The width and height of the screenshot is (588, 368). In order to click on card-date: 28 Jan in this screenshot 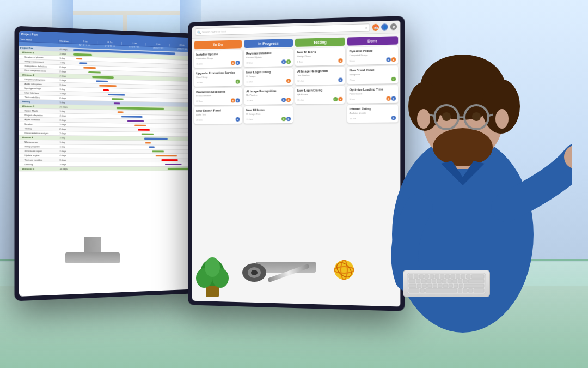, I will do `click(199, 120)`.